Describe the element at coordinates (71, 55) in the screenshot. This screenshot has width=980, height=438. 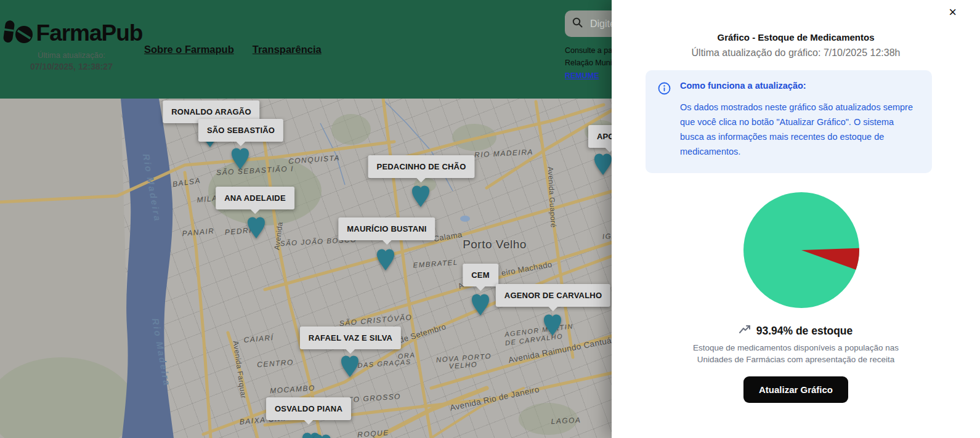
I see `last-update-label: Última atualização:` at that location.